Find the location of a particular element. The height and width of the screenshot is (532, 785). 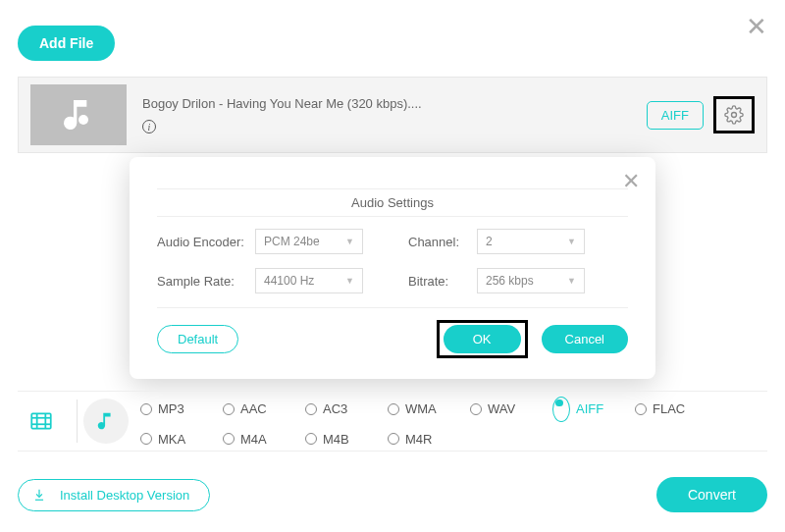

format-bar: MP3AACAC3WMAWAVAIFFFLACMKAM4AM4BM4R is located at coordinates (392, 421).